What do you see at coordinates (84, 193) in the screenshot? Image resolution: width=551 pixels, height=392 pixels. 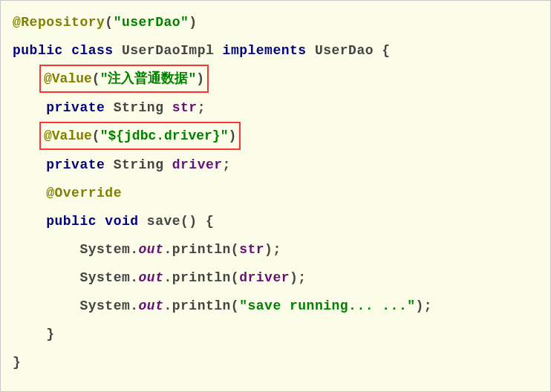 I see `annotation-override: @Override` at bounding box center [84, 193].